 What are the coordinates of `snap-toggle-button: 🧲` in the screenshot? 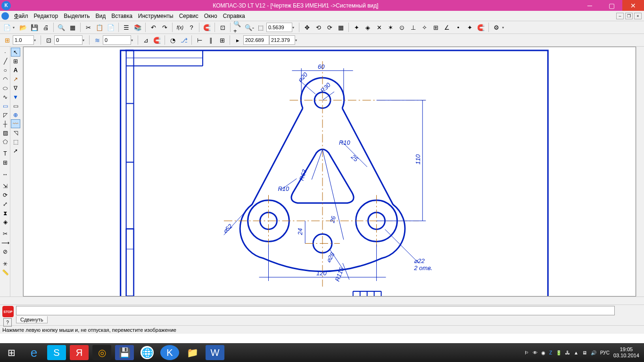 It's located at (157, 40).